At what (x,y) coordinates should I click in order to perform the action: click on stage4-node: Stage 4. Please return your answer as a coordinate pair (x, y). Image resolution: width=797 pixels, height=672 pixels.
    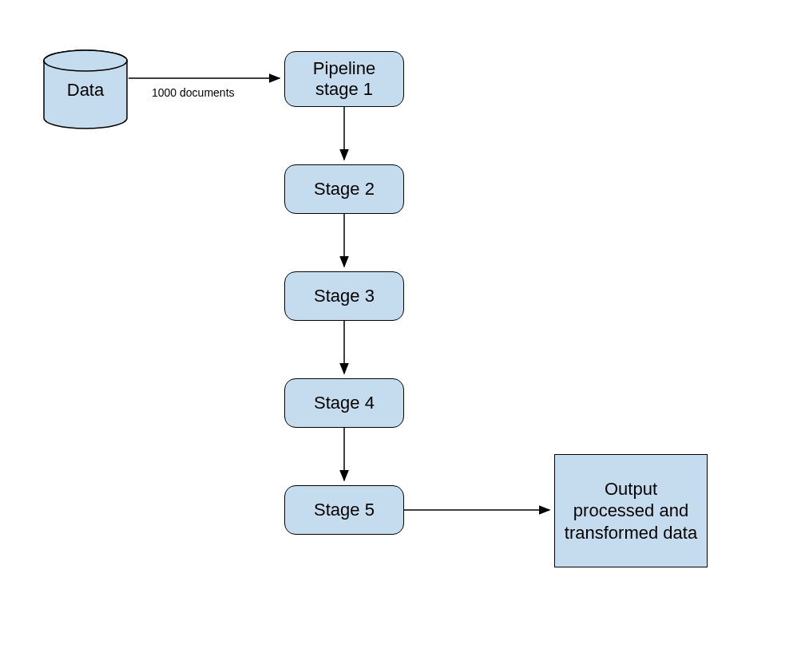
    Looking at the image, I should click on (344, 403).